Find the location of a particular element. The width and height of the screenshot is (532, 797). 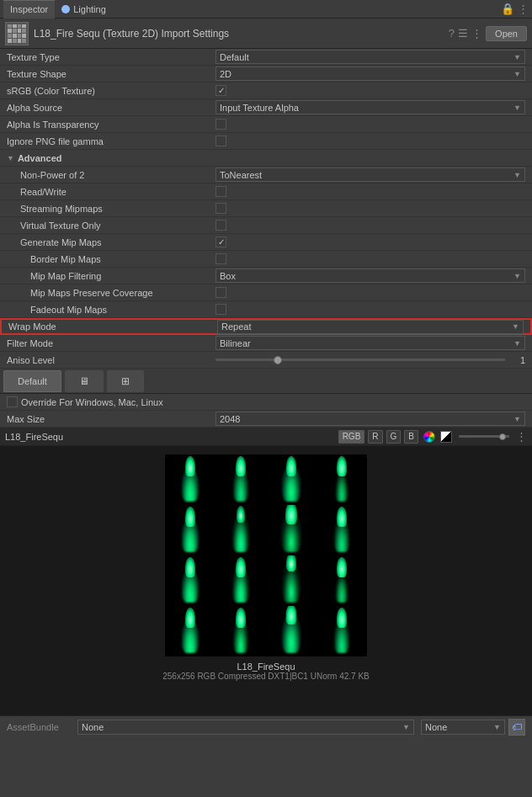

assetbundle-left-dropdown: None ▼ is located at coordinates (246, 727).